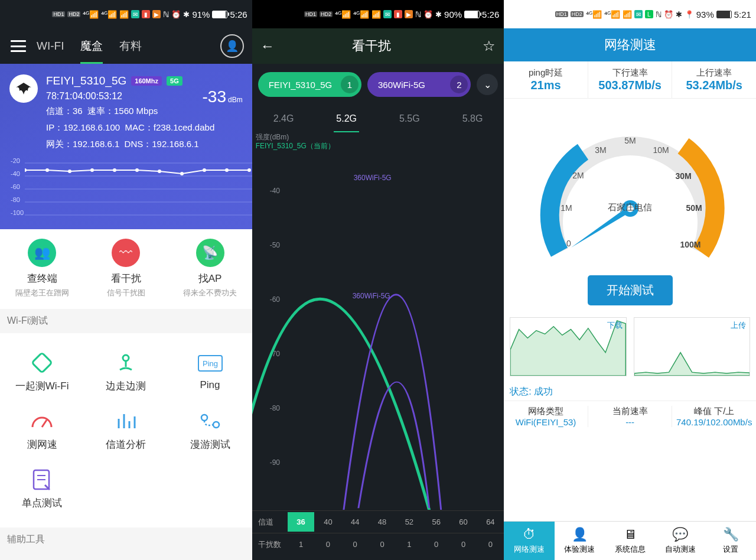 The width and height of the screenshot is (756, 560). Describe the element at coordinates (86, 81) in the screenshot. I see `ssid: FEIYI_5310_5G` at that location.